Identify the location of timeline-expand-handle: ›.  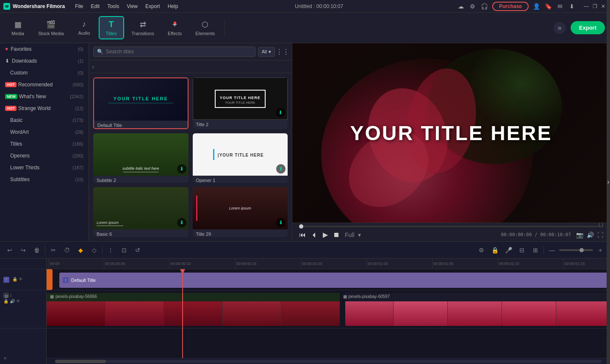
(608, 312).